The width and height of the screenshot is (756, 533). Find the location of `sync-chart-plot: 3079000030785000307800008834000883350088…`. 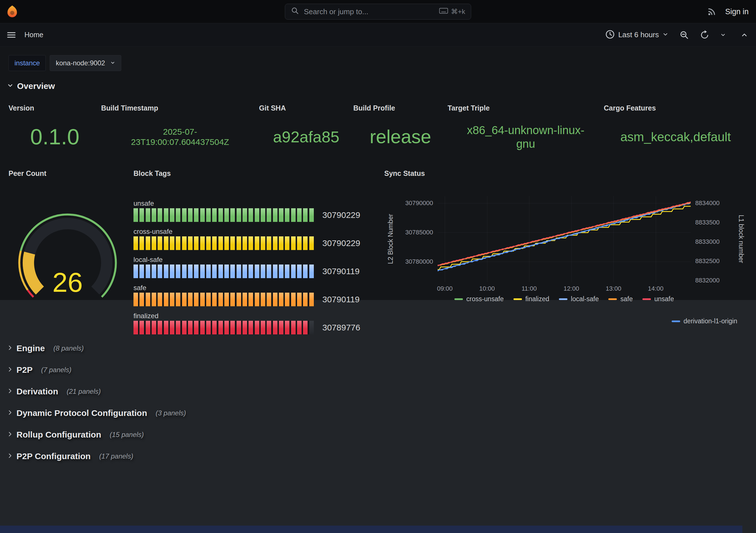

sync-chart-plot: 3079000030785000307800008834000883350088… is located at coordinates (564, 239).